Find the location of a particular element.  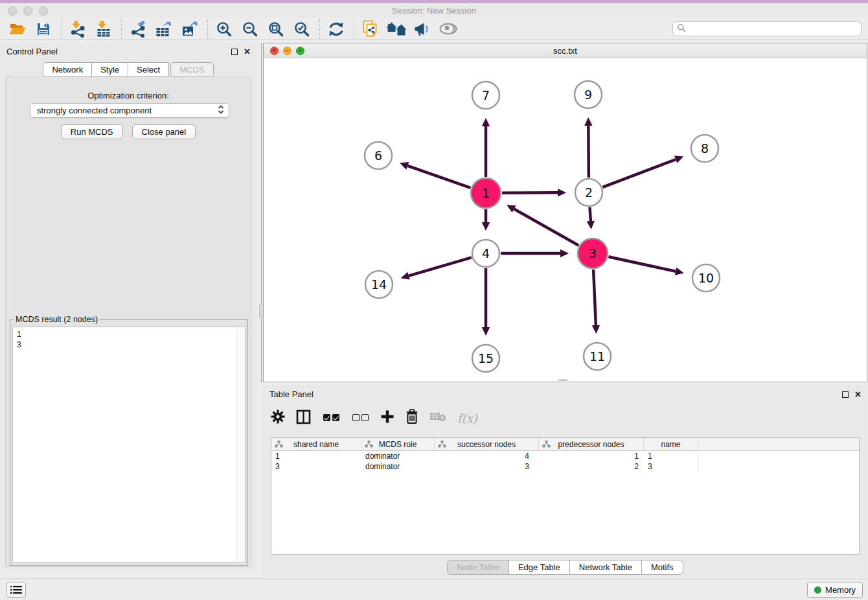

home-icon is located at coordinates (396, 29).